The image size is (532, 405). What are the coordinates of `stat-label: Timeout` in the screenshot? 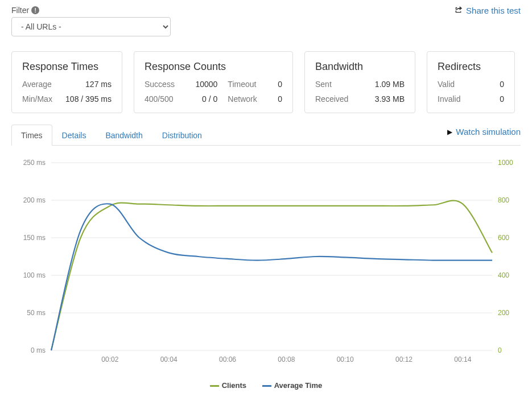 It's located at (245, 84).